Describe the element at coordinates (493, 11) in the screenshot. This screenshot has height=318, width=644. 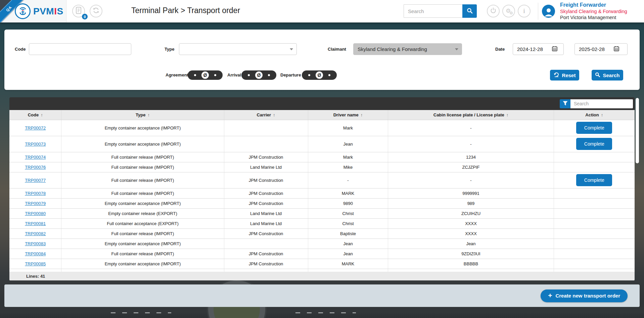
I see `logout-button` at that location.